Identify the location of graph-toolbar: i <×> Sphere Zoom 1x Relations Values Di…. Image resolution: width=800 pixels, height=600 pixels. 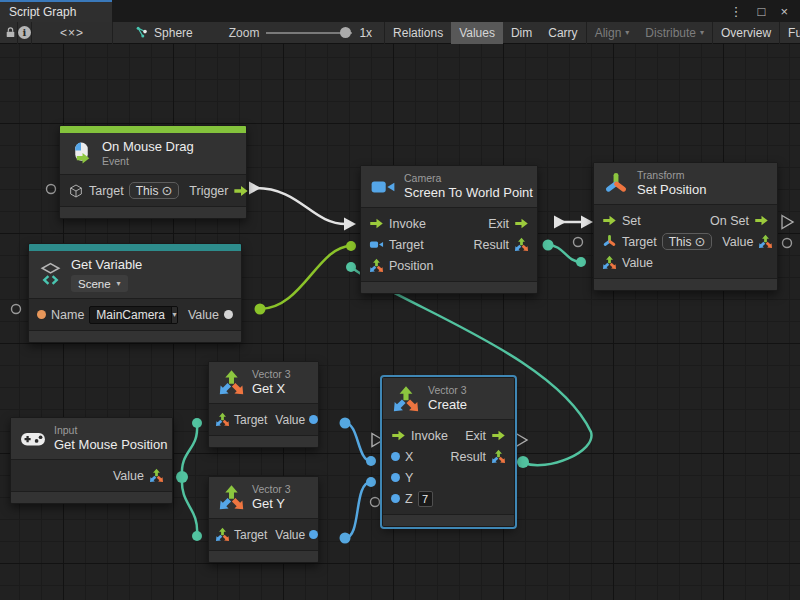
(400, 33).